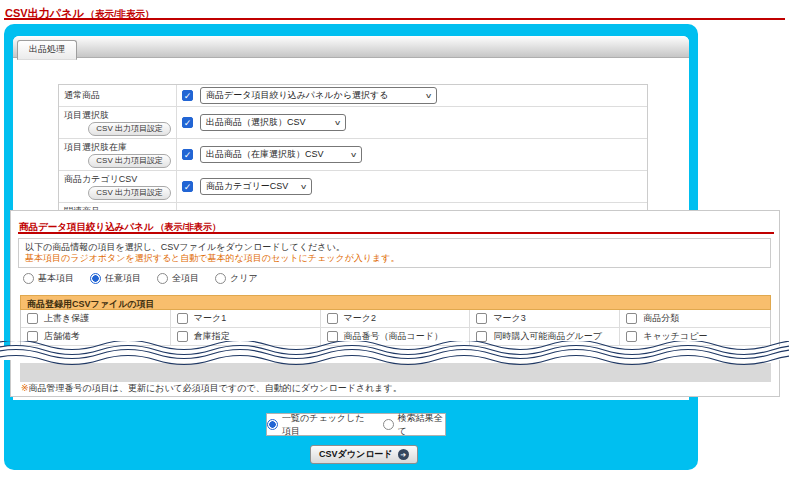 The height and width of the screenshot is (485, 789). I want to click on instruction-line2: 基本項目のラジオボタンを選択すると自動で基本的な項目のセットにチェックが入ります…, so click(394, 258).